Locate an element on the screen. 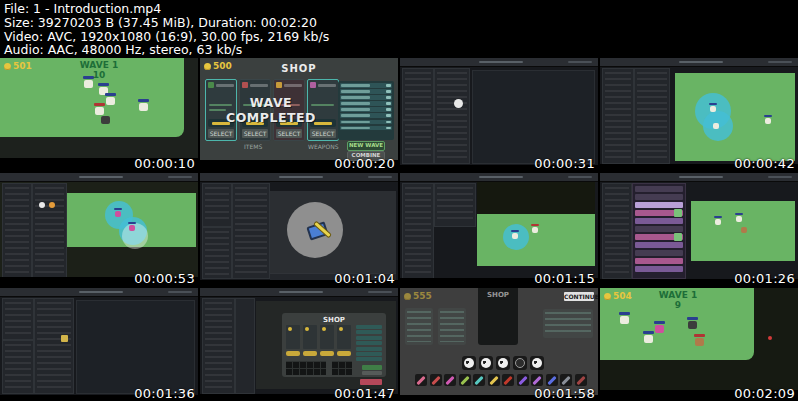 The width and height of the screenshot is (798, 401). weapons-label: WEAPONS is located at coordinates (323, 146).